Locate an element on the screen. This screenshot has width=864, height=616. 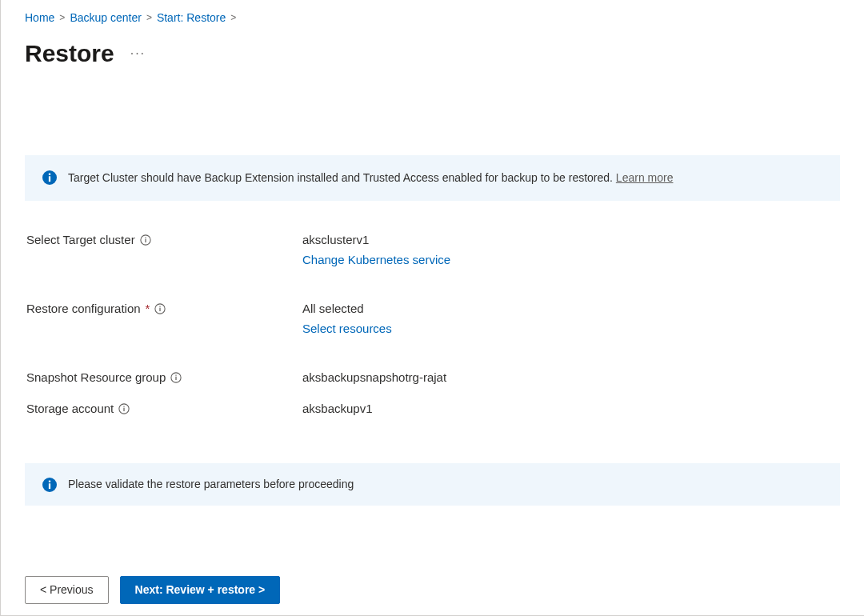
snapshot-rg-label: Snapshot Resource group is located at coordinates (96, 378).